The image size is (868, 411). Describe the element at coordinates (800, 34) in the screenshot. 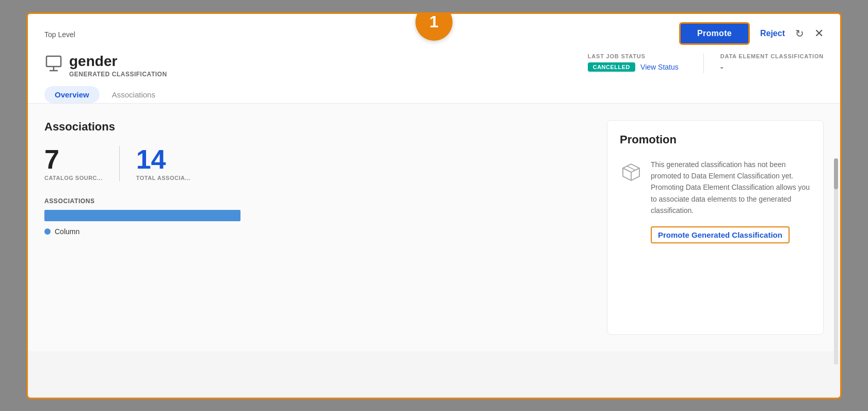

I see `refresh-button: ↻` at that location.